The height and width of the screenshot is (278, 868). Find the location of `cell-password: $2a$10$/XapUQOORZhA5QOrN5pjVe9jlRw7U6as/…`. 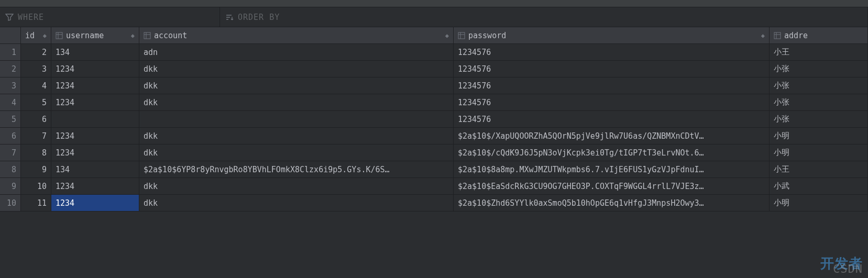

cell-password: $2a$10$/XapUQOORZhA5QOrN5pjVe9jlRw7U6as/… is located at coordinates (612, 136).